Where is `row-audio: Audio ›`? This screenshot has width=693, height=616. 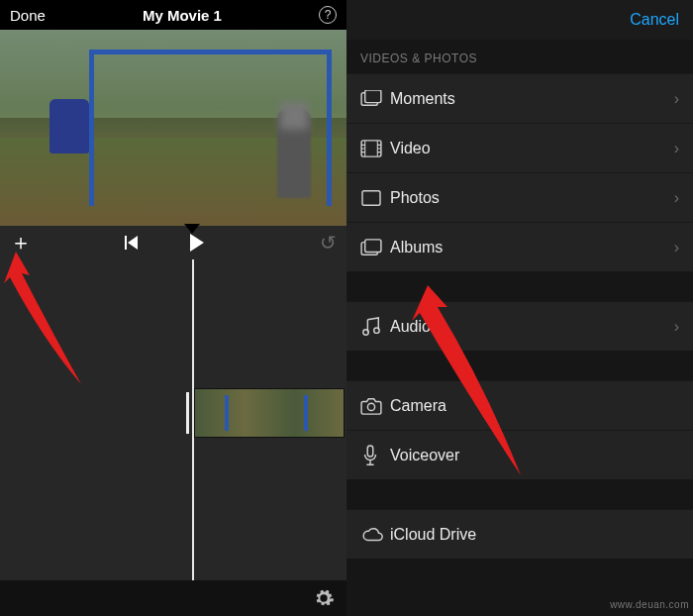
row-audio: Audio › is located at coordinates (520, 326).